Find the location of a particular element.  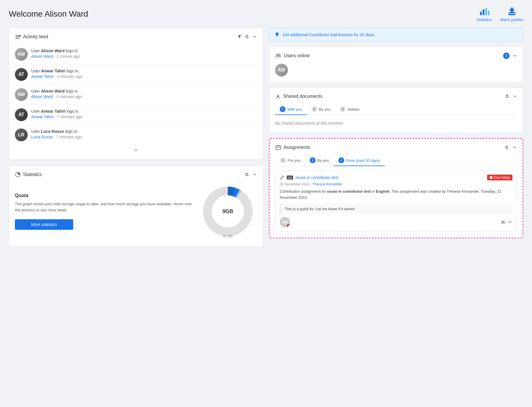

filter-icon is located at coordinates (239, 37).